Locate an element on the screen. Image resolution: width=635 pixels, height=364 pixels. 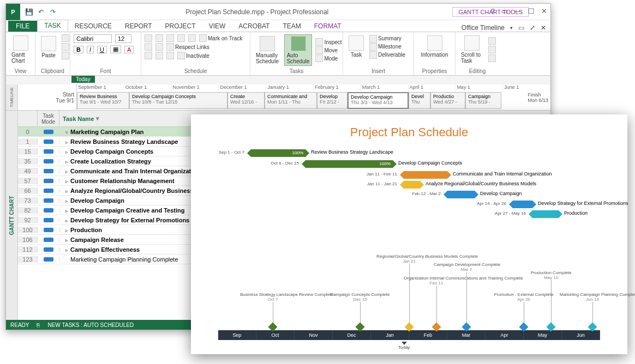
copy-icon is located at coordinates (65, 47).